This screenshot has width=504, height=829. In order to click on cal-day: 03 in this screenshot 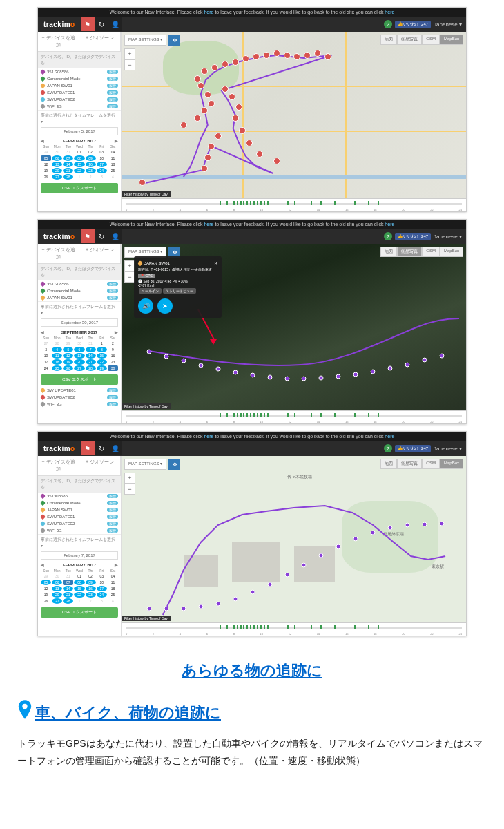, I will do `click(102, 152)`.